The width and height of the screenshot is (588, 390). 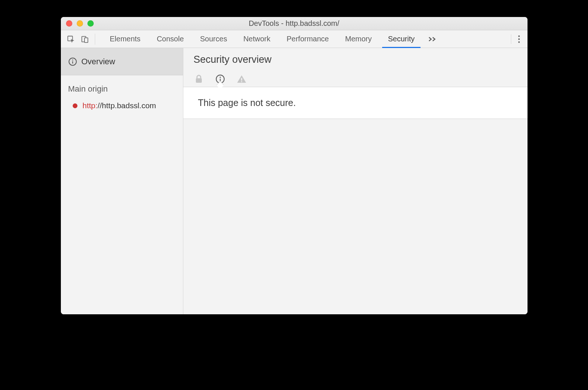 I want to click on tab-console: Console, so click(x=170, y=39).